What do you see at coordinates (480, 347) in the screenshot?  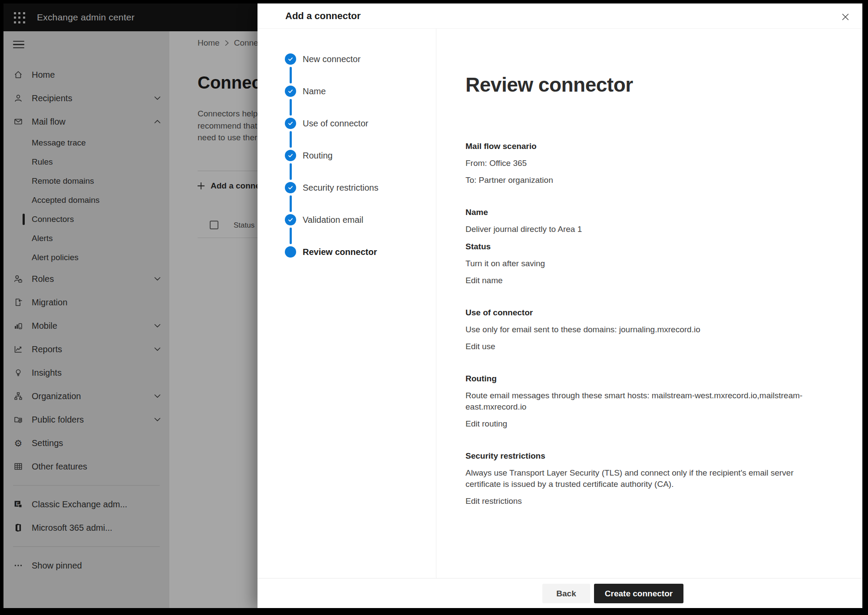 I see `edit-link-edit-use: Edit use` at bounding box center [480, 347].